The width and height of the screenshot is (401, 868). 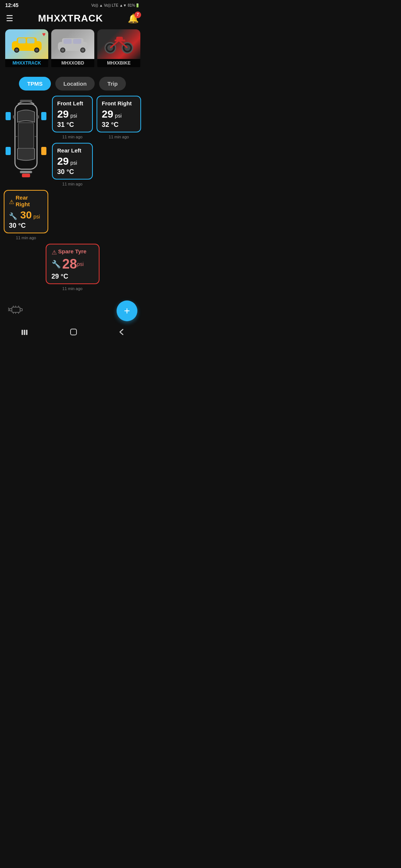 What do you see at coordinates (27, 63) in the screenshot?
I see `vehicle-label-track: MHXXTRACK` at bounding box center [27, 63].